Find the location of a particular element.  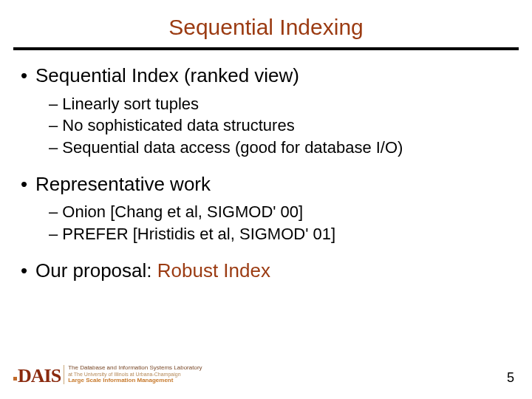

bullet-2-text: Representative work is located at coordinates (123, 184).